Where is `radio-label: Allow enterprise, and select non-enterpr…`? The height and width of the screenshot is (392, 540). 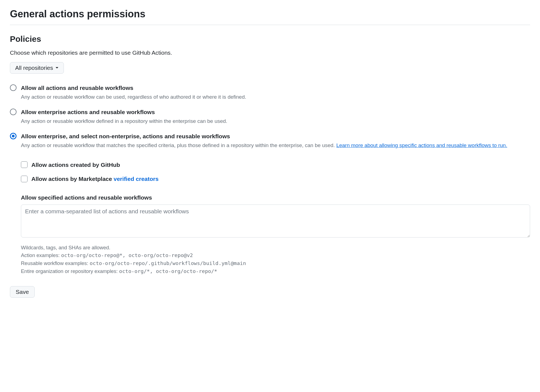 radio-label: Allow enterprise, and select non-enterpr… is located at coordinates (276, 136).